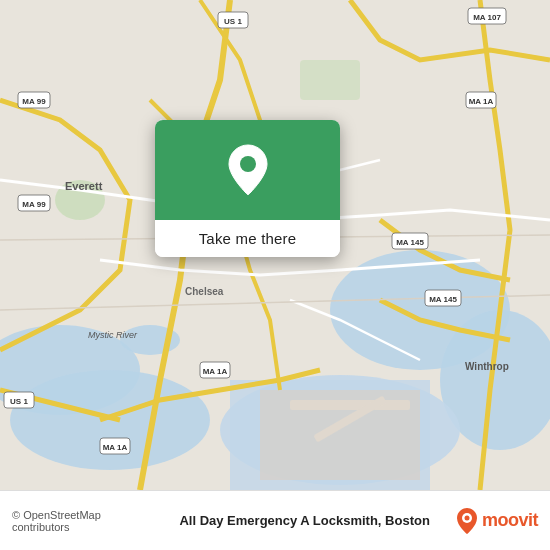 The image size is (550, 550). I want to click on svg-text: Everett, so click(84, 186).